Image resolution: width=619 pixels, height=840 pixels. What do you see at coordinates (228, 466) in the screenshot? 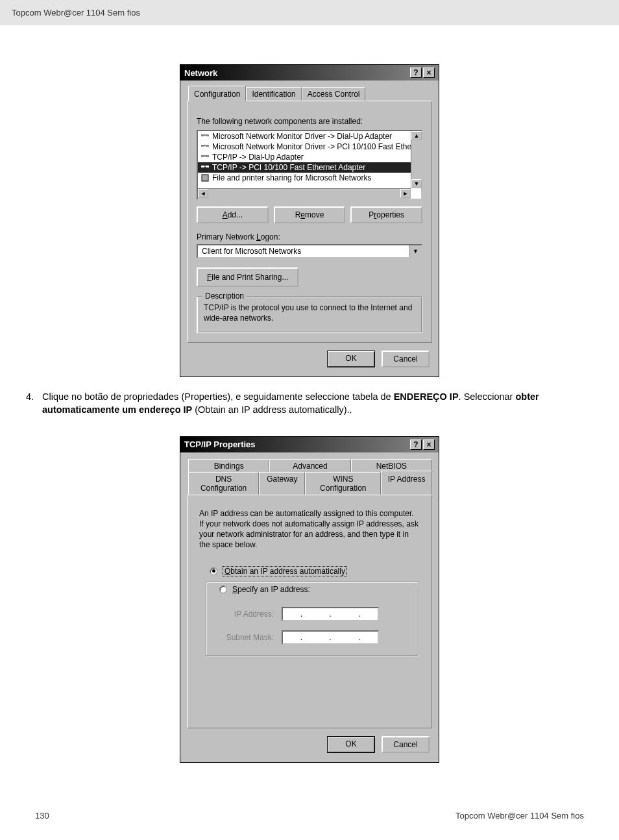
I see `tab-bindings: Bindings` at bounding box center [228, 466].